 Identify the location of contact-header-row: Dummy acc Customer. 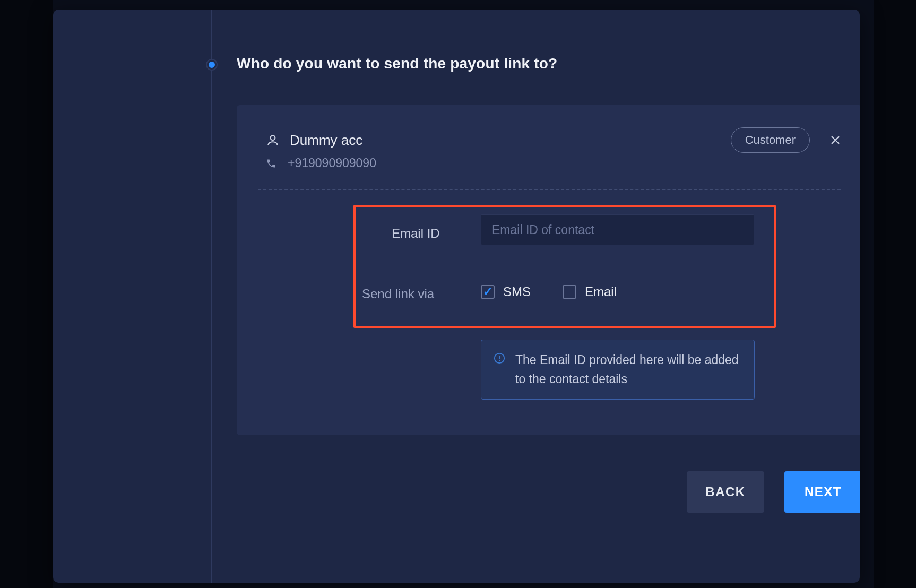
(554, 140).